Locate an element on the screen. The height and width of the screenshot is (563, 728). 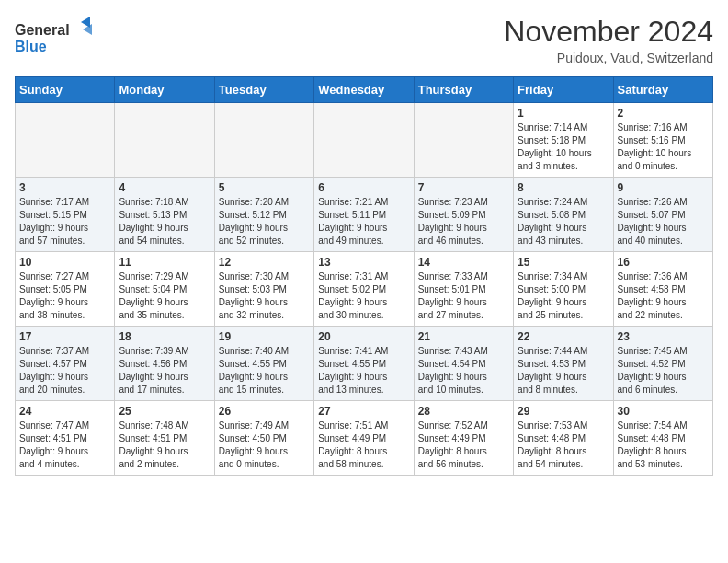
day-number: 8 is located at coordinates (563, 188).